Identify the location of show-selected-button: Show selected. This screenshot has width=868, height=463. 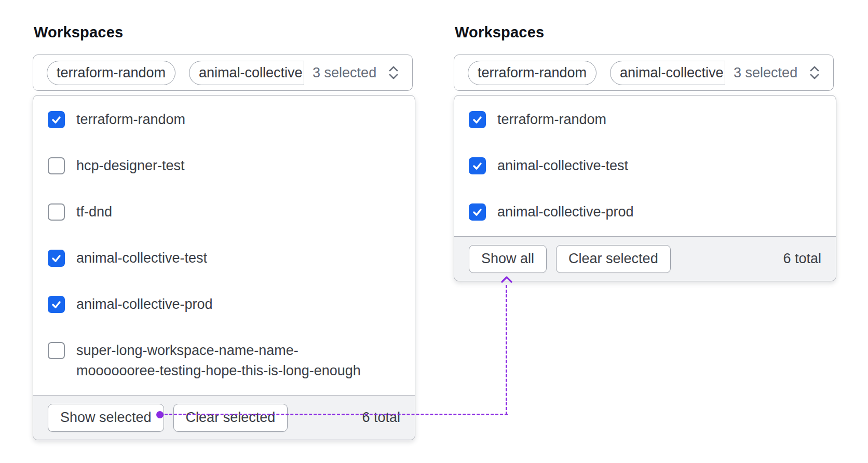
(106, 418).